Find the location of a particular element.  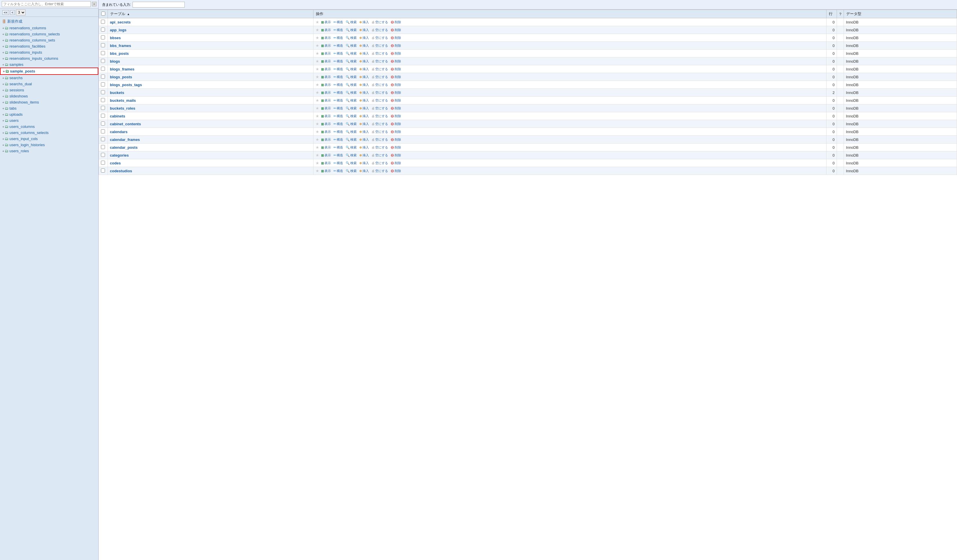

table-name-link: bbs_frames is located at coordinates (120, 46).